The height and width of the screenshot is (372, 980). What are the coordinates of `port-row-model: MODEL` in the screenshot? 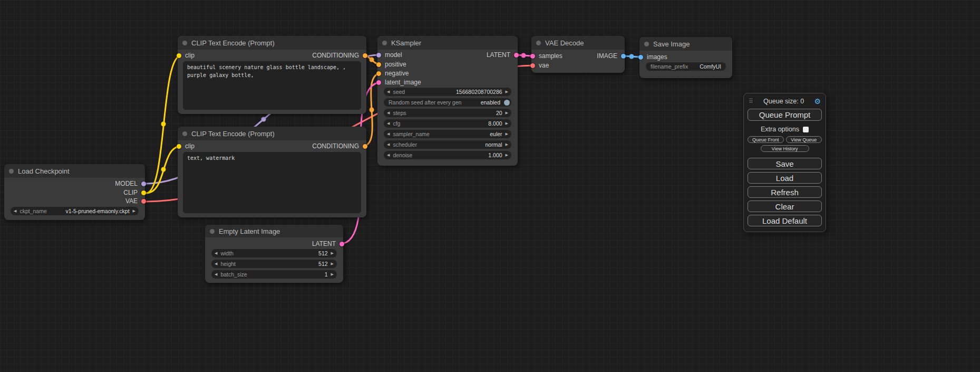 It's located at (129, 184).